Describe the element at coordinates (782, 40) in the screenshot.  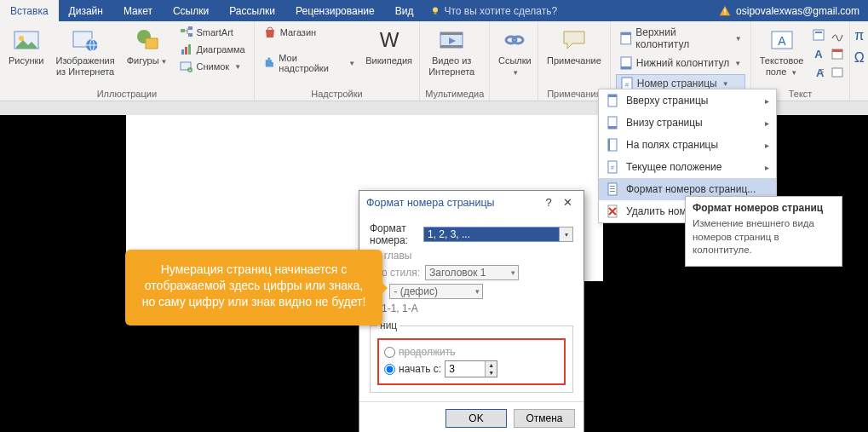
I see `textbox-icon: A` at that location.